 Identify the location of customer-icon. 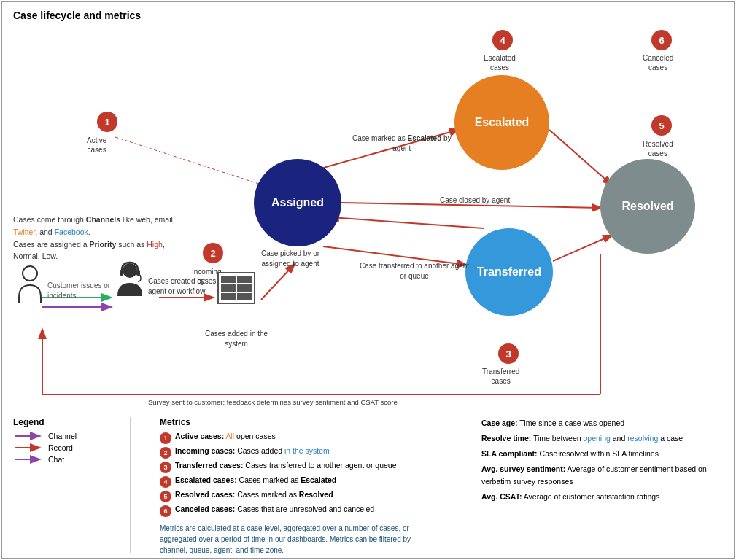
(30, 286).